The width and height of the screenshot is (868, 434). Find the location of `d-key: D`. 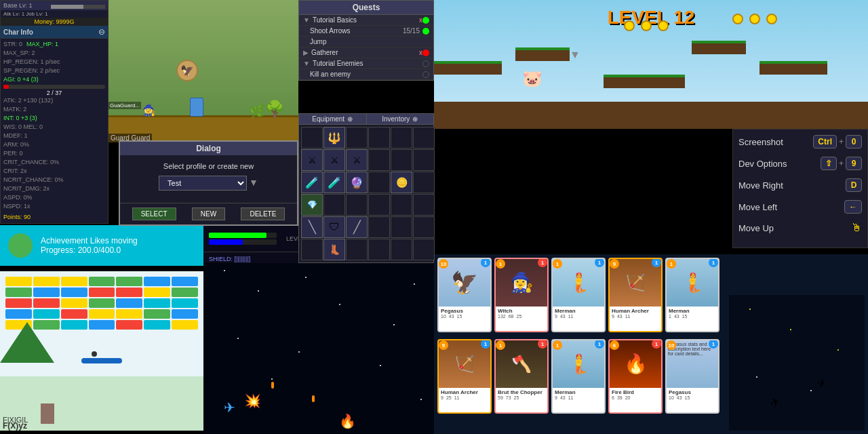

d-key: D is located at coordinates (854, 185).